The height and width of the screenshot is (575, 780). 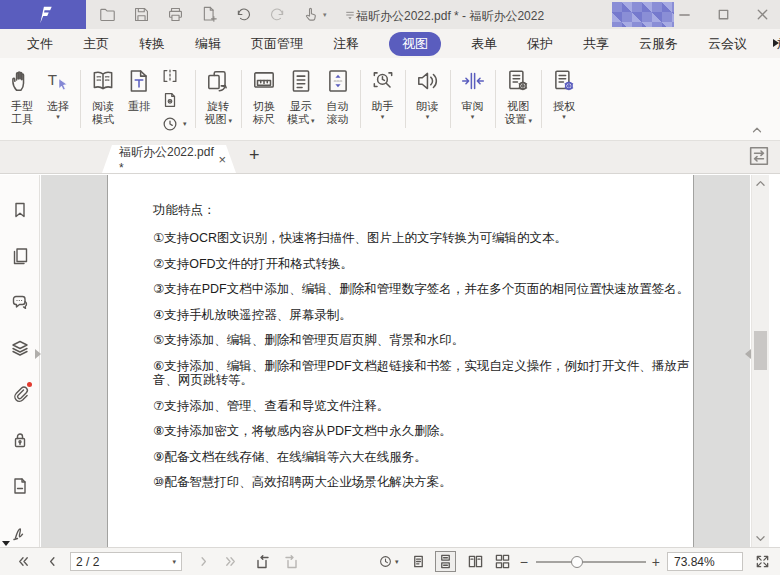 I want to click on last-page-button, so click(x=230, y=562).